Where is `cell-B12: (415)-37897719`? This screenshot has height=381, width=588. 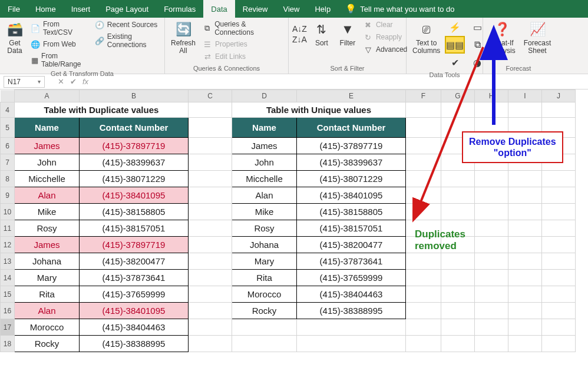
cell-B12: (415)-37897719 is located at coordinates (134, 245).